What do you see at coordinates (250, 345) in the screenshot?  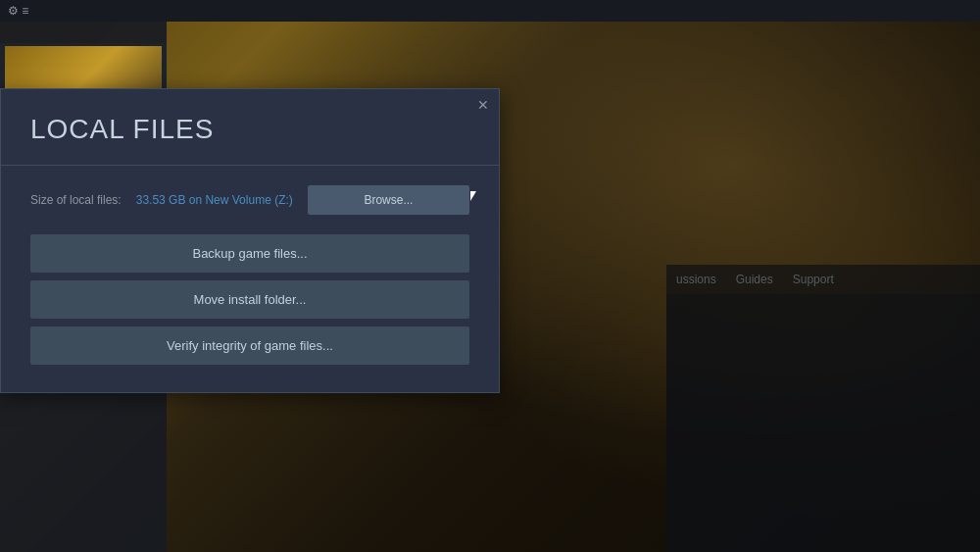 I see `verify-integrity-button: Verify integrity of game files...` at bounding box center [250, 345].